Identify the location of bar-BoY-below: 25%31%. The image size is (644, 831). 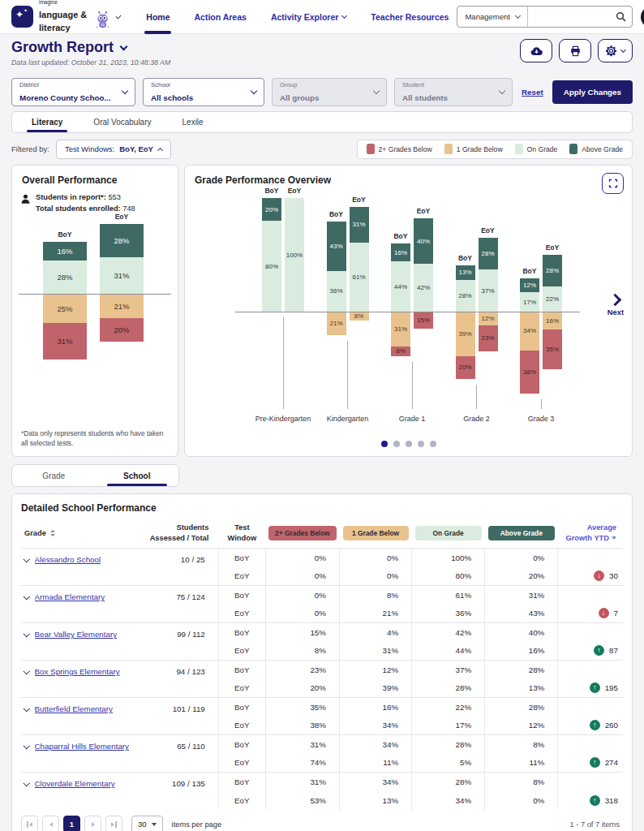
(65, 326).